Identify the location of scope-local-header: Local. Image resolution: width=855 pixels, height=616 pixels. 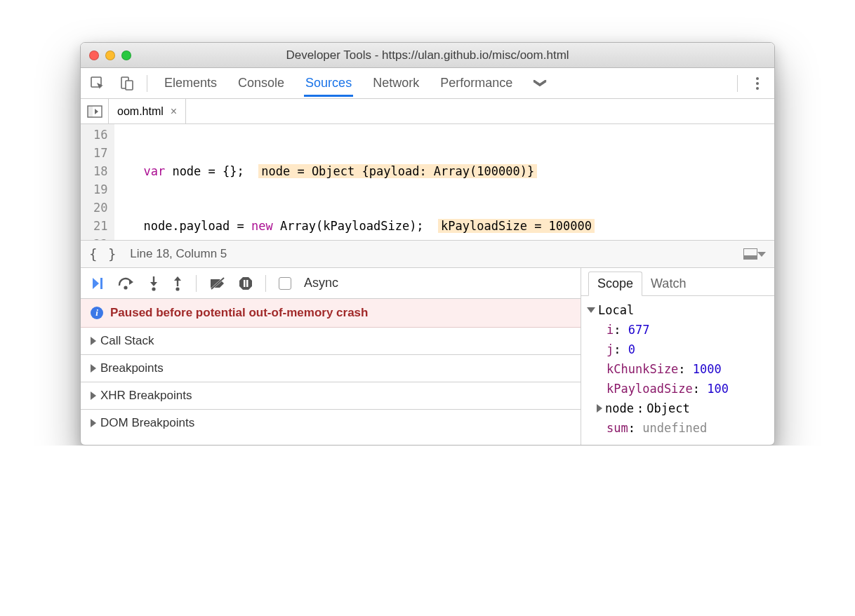
(678, 310).